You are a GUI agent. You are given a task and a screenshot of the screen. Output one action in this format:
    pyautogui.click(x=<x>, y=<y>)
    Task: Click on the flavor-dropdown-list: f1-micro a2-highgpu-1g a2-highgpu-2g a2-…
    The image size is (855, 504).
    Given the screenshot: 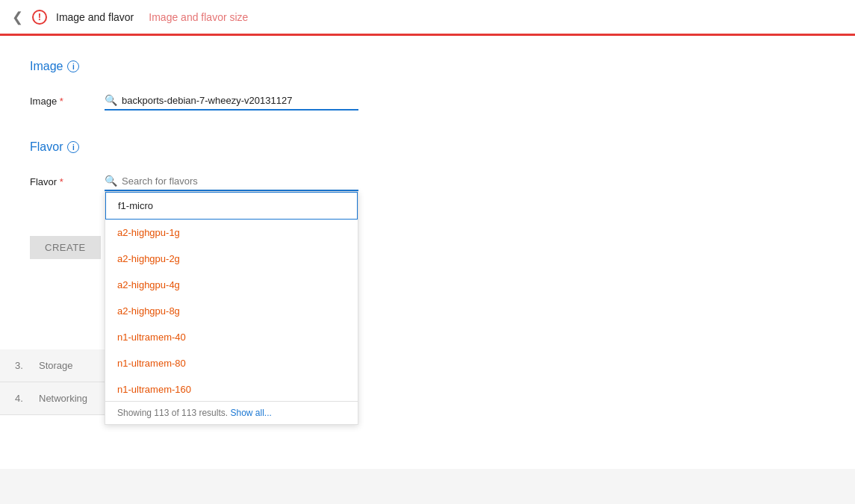 What is the action you would take?
    pyautogui.click(x=231, y=296)
    